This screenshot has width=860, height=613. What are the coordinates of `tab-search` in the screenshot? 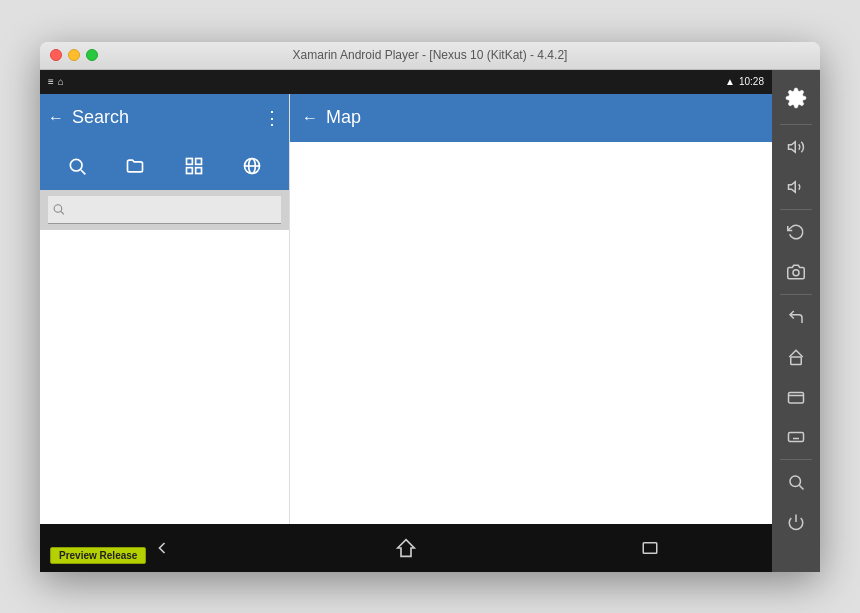 It's located at (77, 166).